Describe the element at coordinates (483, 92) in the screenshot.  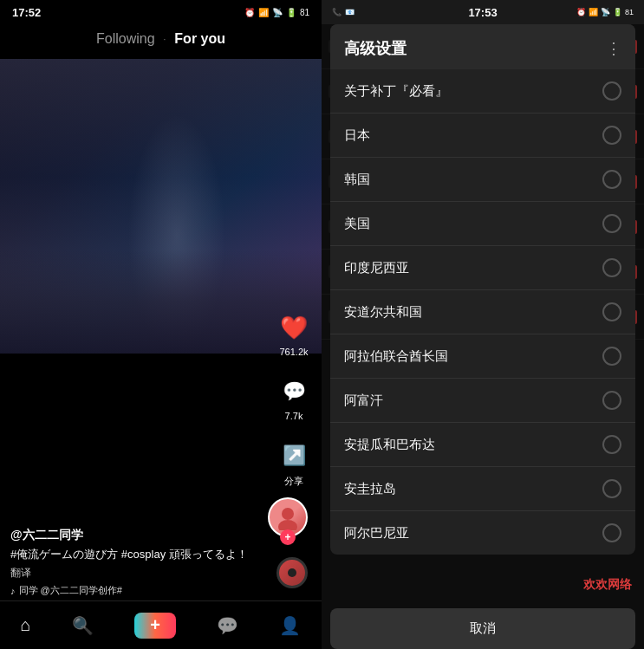
I see `modal-item-0: 关于补丁『必看』` at that location.